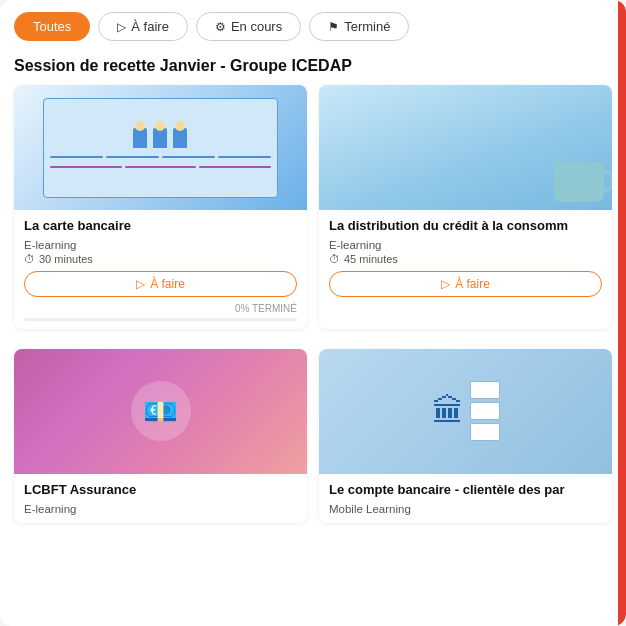 Image resolution: width=626 pixels, height=626 pixels. I want to click on action-play-icon-2: ▷, so click(446, 284).